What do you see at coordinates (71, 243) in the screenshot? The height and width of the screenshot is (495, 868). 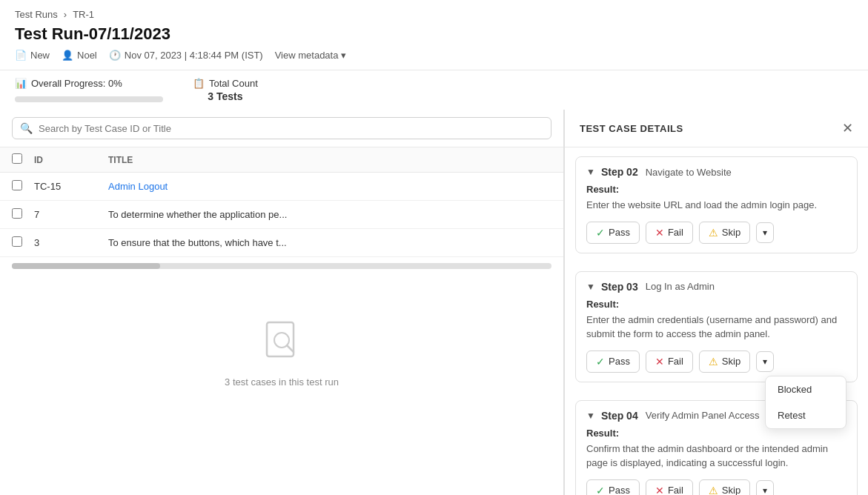 I see `row-id: 3` at bounding box center [71, 243].